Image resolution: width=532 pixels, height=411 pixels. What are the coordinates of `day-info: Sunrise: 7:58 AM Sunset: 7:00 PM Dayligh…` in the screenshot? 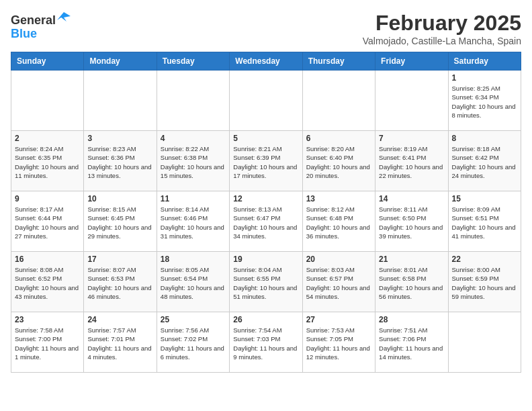 It's located at (47, 344).